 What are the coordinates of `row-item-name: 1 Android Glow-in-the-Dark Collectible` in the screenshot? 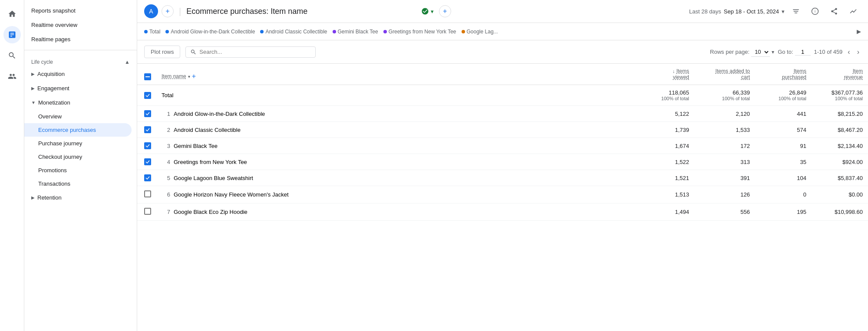 It's located at (399, 114).